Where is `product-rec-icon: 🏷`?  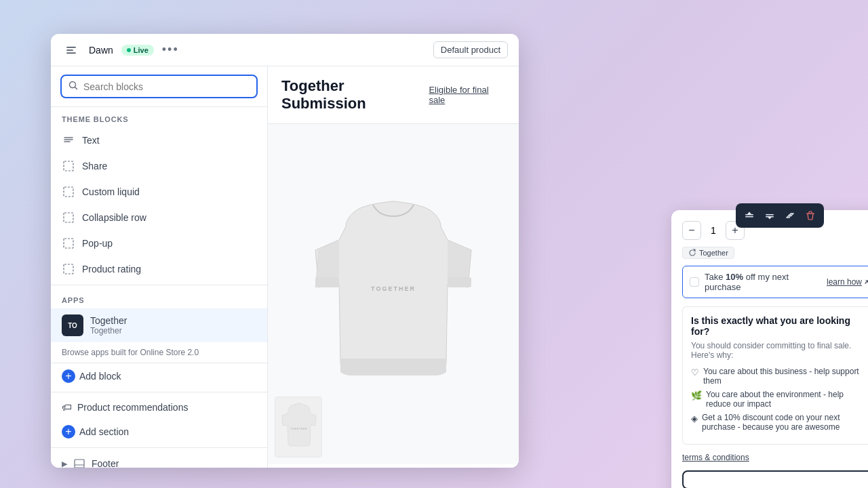 product-rec-icon: 🏷 is located at coordinates (66, 407).